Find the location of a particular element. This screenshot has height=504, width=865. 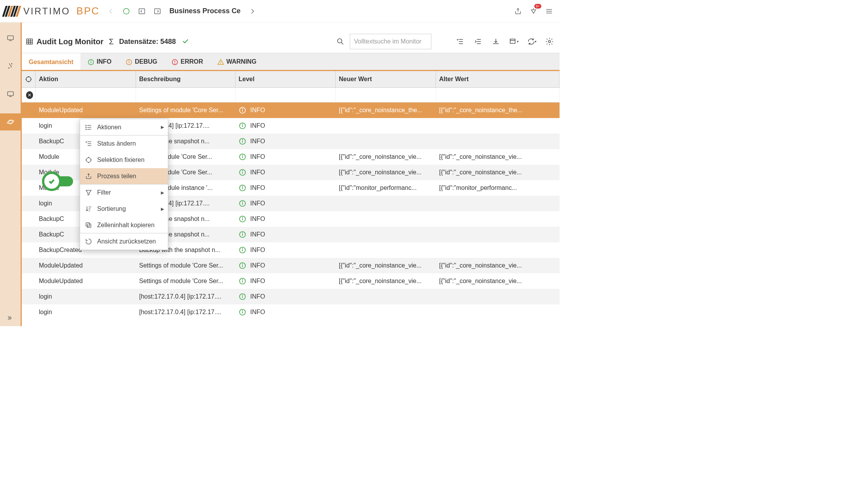

filter-level is located at coordinates (286, 95).